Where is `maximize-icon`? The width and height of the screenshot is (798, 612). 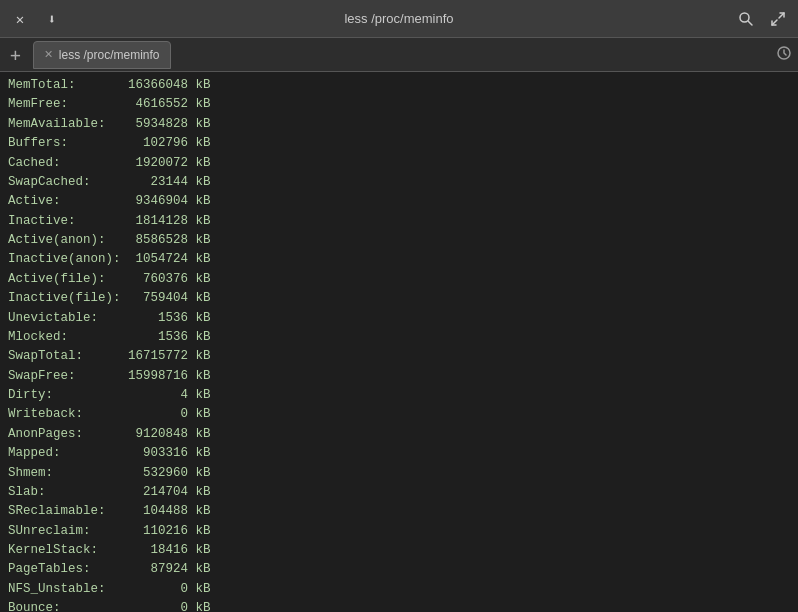
maximize-icon is located at coordinates (778, 19).